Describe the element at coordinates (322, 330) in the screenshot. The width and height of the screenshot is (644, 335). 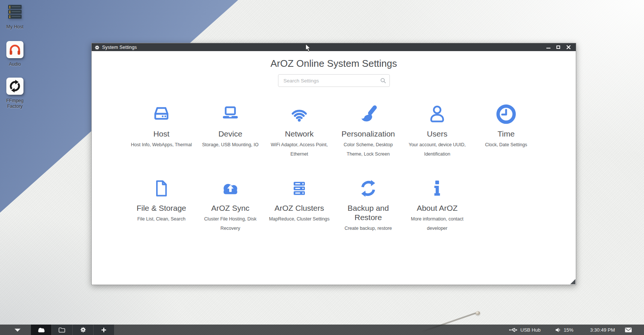
I see `taskbar: USB Hub 15% 3:30:49 PM` at that location.